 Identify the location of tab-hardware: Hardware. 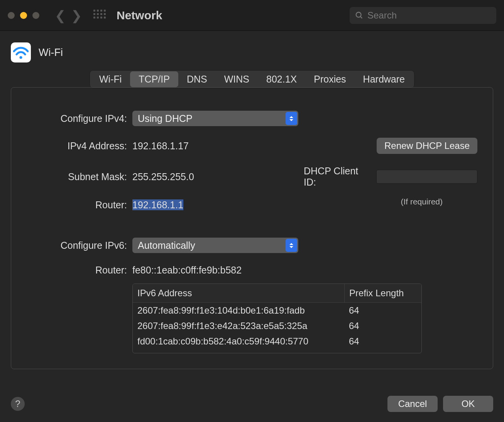
(384, 79).